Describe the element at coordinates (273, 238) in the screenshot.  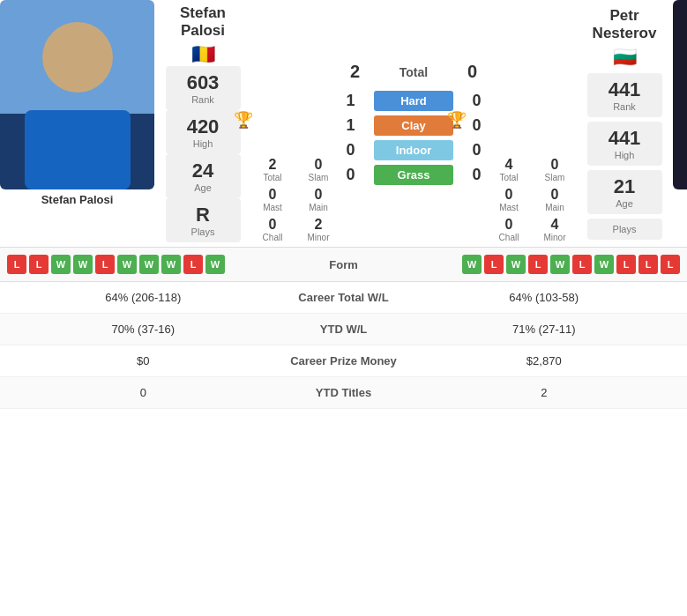
I see `p1-chall-lbl: Chall` at that location.